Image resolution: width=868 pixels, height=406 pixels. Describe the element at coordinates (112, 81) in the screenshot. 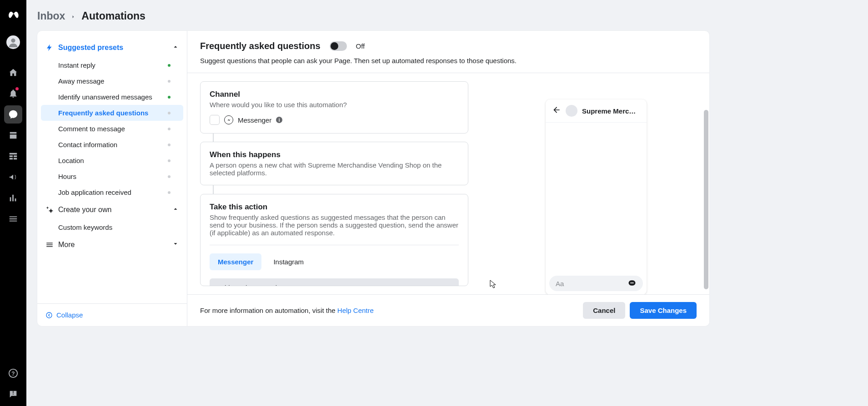

I see `sidebar-item-away-message: Away message` at that location.